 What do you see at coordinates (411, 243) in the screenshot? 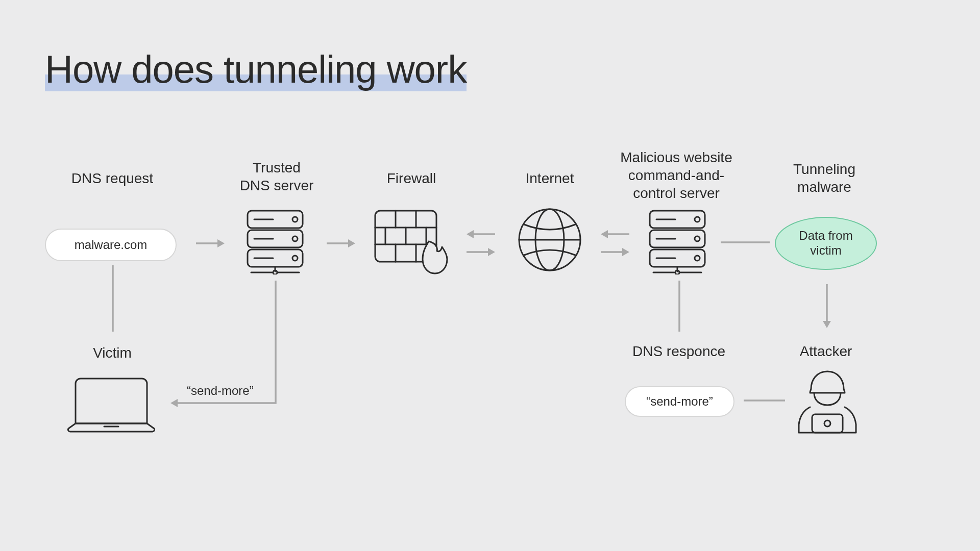
I see `firewall-icon` at bounding box center [411, 243].